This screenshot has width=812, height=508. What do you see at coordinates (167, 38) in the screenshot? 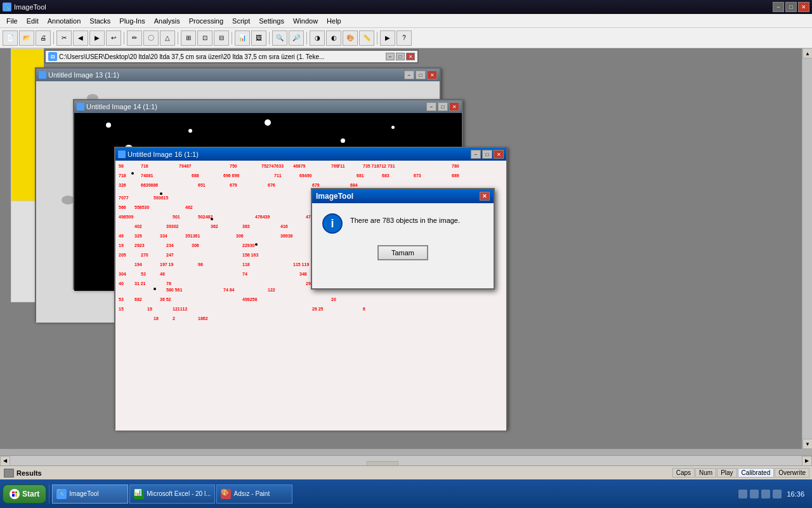
I see `toolbar-draw3: △` at bounding box center [167, 38].